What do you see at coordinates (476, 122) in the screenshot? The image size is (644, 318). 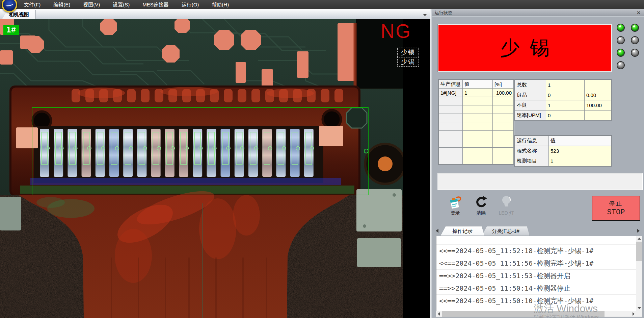 I see `production-table: 生产信息 值 [%] 1#[NG]1100.00` at bounding box center [476, 122].